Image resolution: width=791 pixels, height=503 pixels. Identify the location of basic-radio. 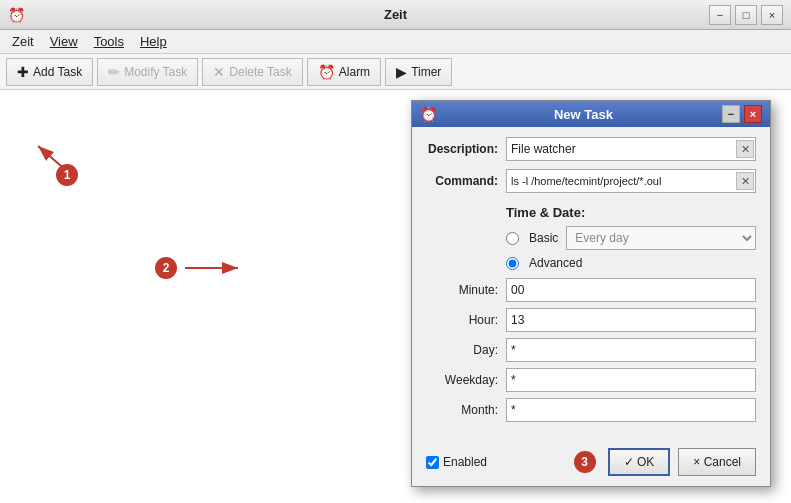
(512, 238).